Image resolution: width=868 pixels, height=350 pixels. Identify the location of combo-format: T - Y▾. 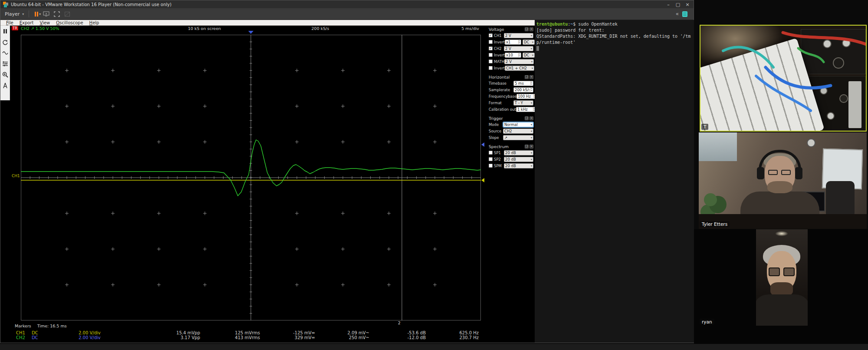
(523, 103).